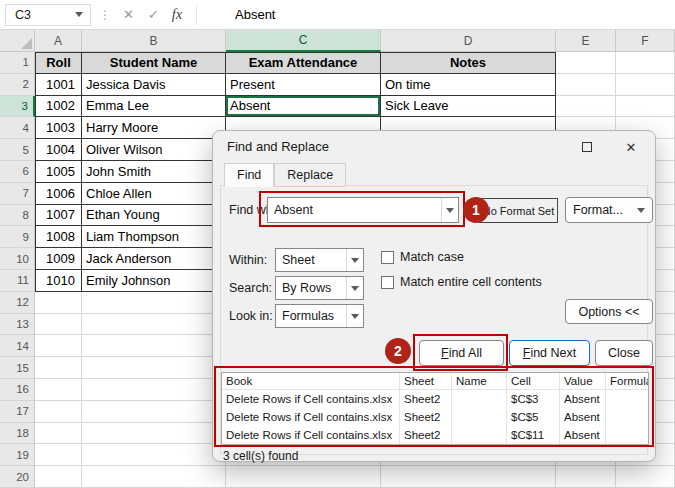  I want to click on column-header-E: E, so click(586, 41).